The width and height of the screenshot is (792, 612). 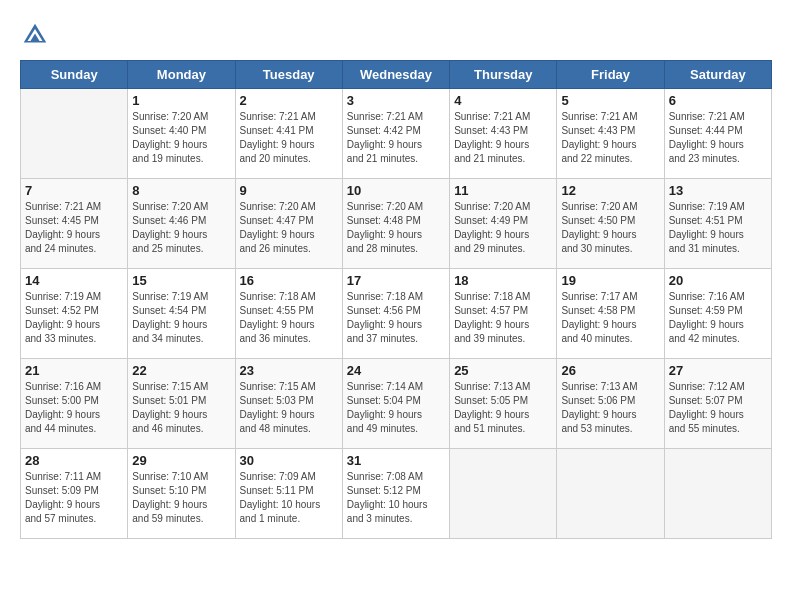 What do you see at coordinates (181, 370) in the screenshot?
I see `day-number: 22` at bounding box center [181, 370].